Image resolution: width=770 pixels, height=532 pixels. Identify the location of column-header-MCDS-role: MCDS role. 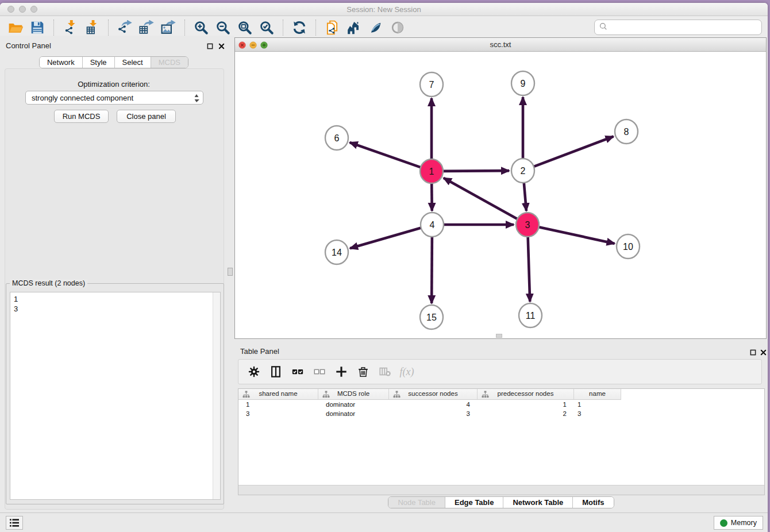
(354, 394).